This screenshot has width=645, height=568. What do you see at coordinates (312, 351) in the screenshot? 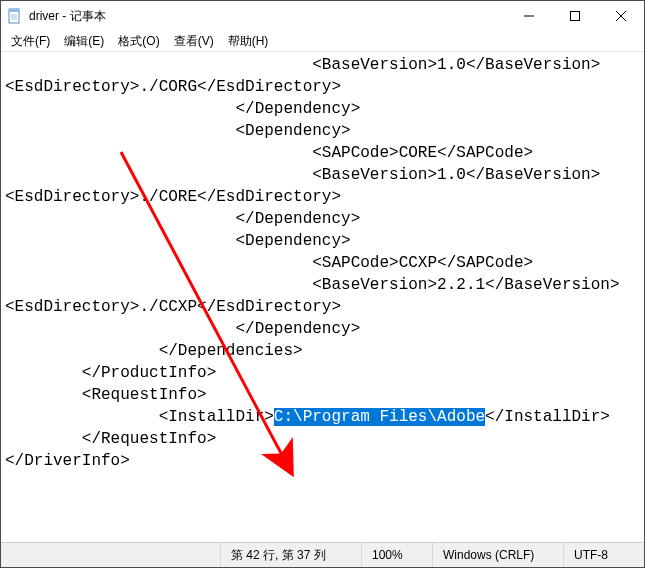
I see `text-line: </Dependencies>` at bounding box center [312, 351].